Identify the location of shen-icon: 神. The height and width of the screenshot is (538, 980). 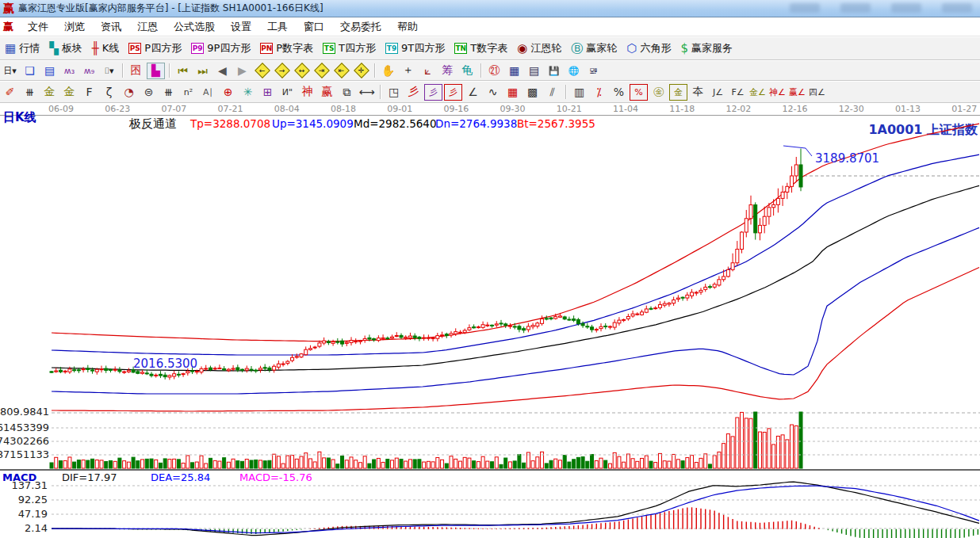
(308, 92).